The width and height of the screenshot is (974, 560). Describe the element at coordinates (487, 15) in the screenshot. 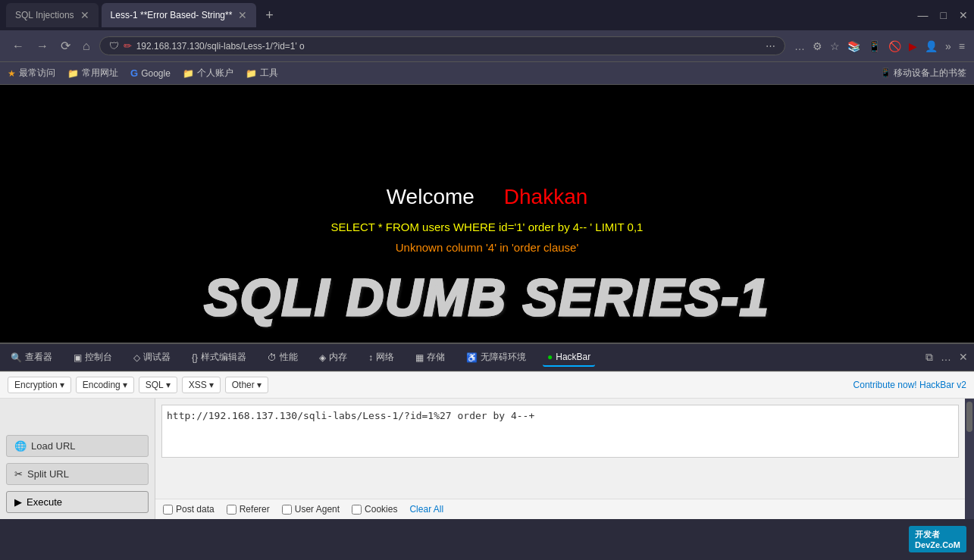

I see `title-bar: SQL Injections ✕ Less-1 **Error Based- S…` at that location.